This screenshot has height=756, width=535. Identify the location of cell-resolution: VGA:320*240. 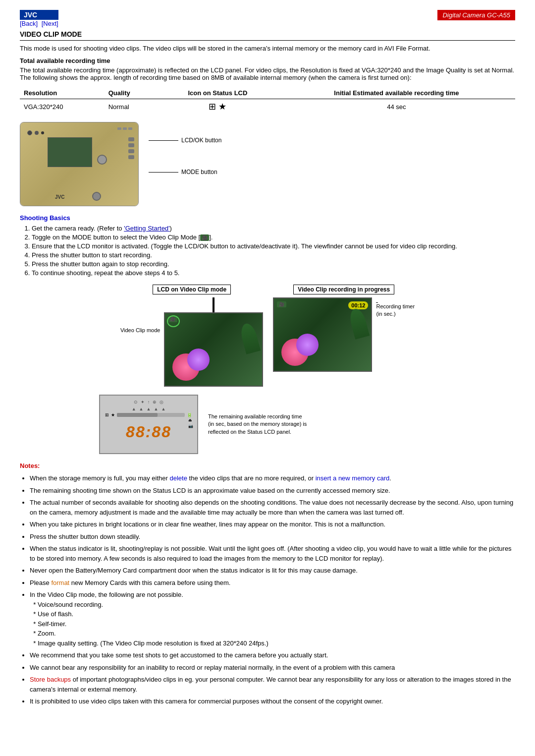
(62, 107).